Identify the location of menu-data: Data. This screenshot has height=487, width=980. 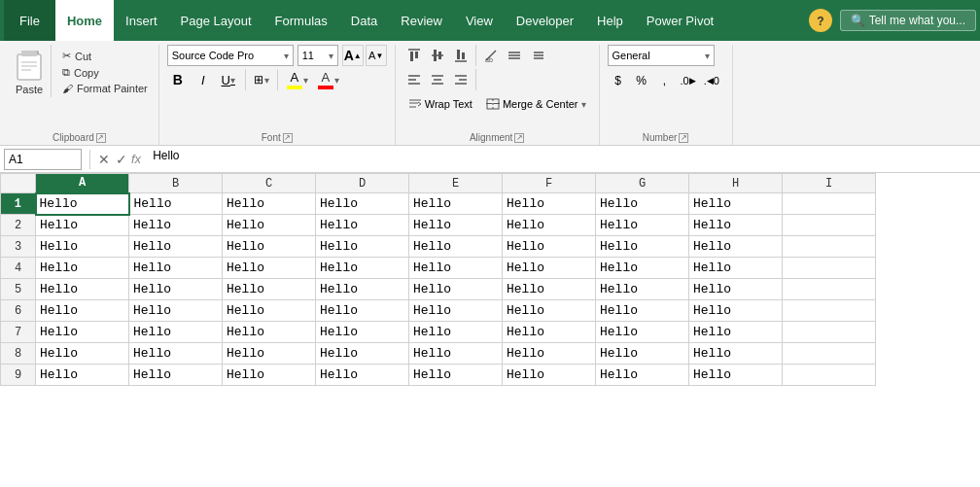
(364, 20).